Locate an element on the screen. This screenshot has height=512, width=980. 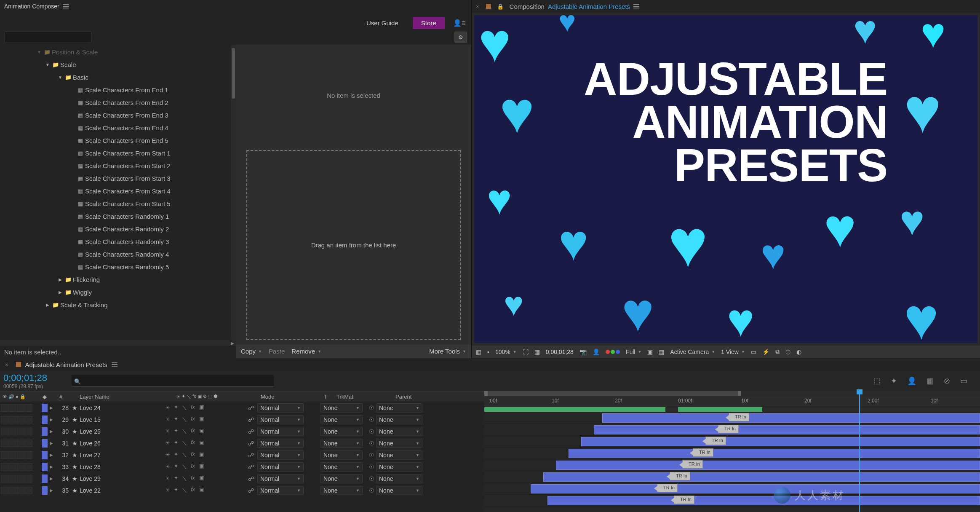
playhead is located at coordinates (860, 452).